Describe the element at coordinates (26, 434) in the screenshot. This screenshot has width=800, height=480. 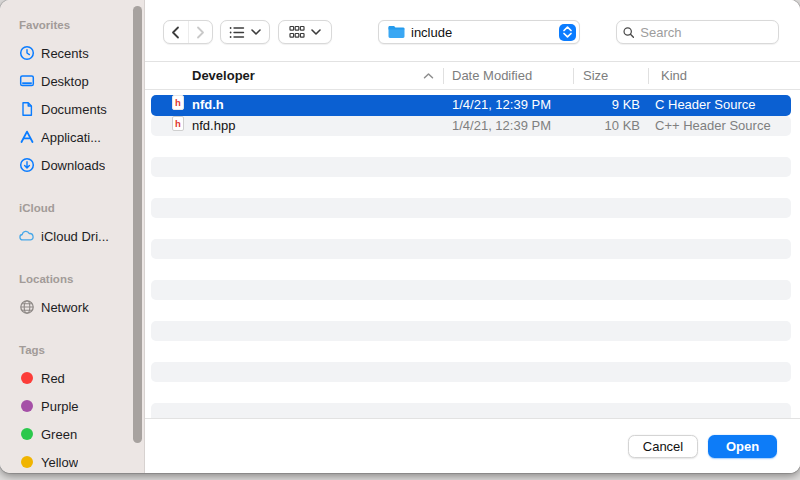
I see `tag-dot-green` at that location.